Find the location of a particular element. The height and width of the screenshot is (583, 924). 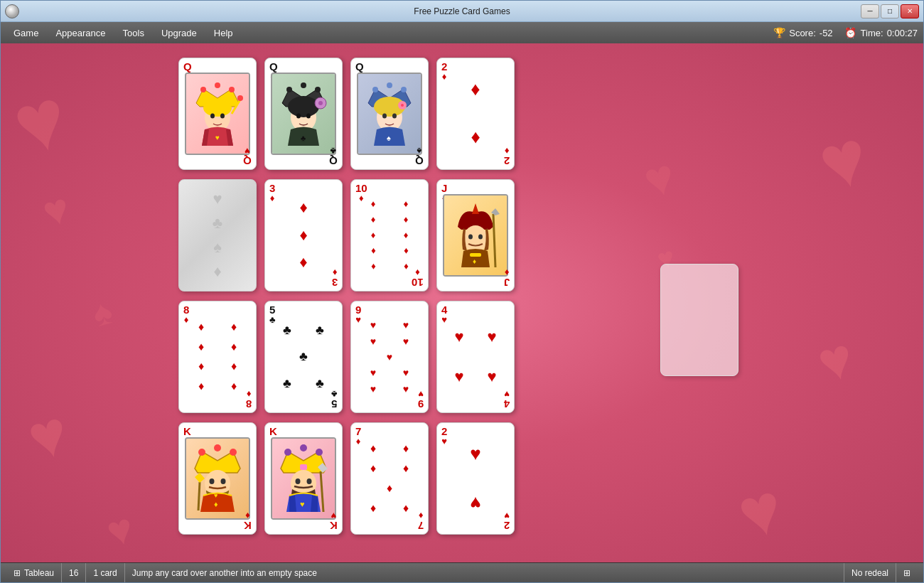

score-icon: 🏆 is located at coordinates (779, 33).